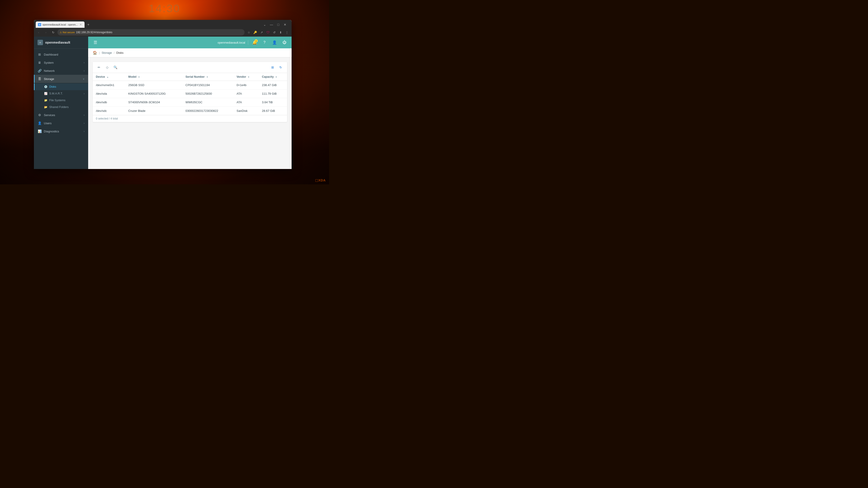  What do you see at coordinates (190, 92) in the screenshot?
I see `disks-panel: ✏ ◇ 🔍 ⊞ ↻ Device ▲ Model ⇕ S` at bounding box center [190, 92].